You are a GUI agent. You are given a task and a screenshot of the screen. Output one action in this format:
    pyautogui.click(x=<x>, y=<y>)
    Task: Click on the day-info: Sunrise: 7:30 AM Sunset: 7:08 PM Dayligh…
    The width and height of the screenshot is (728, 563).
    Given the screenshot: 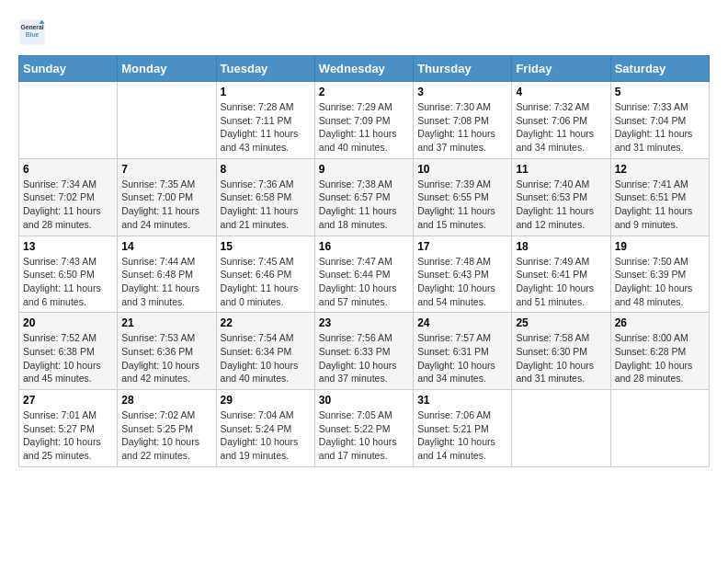 What is the action you would take?
    pyautogui.click(x=462, y=127)
    